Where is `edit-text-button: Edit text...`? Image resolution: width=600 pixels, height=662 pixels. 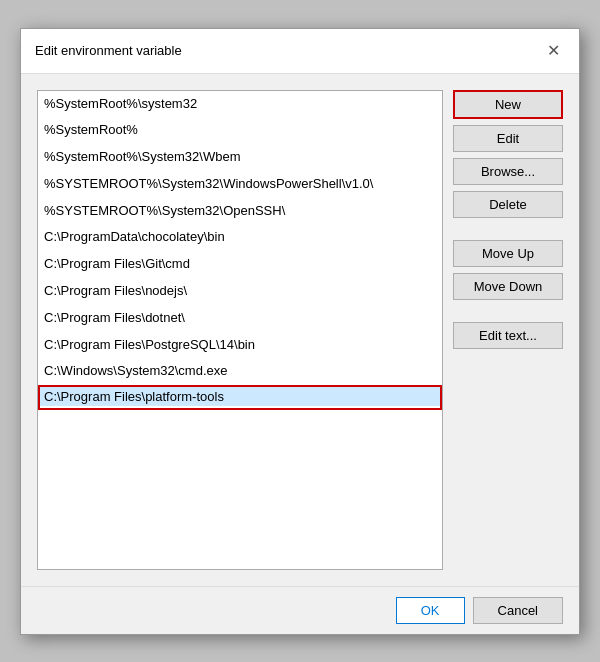 edit-text-button: Edit text... is located at coordinates (508, 336).